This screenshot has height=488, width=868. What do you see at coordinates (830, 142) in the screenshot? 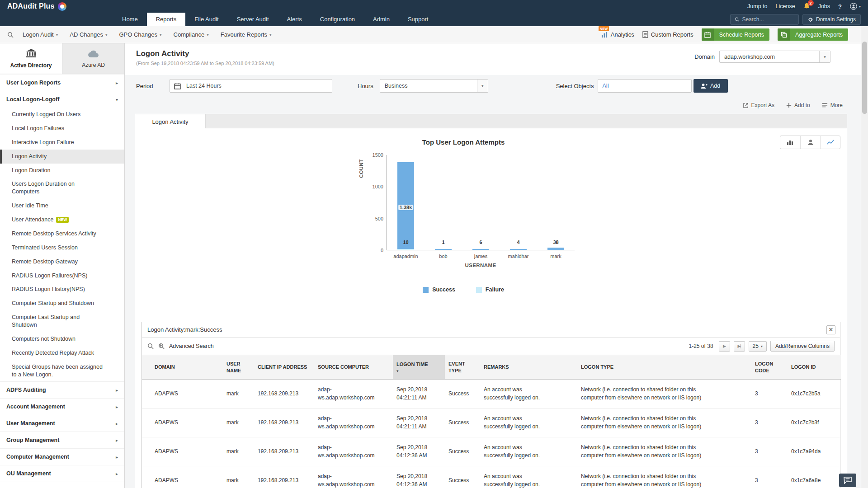
I see `line-chart-icon` at bounding box center [830, 142].